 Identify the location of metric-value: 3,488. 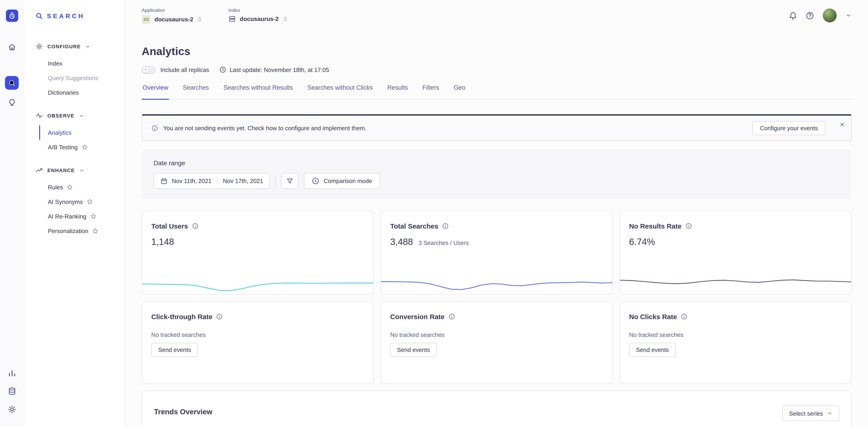
(402, 242).